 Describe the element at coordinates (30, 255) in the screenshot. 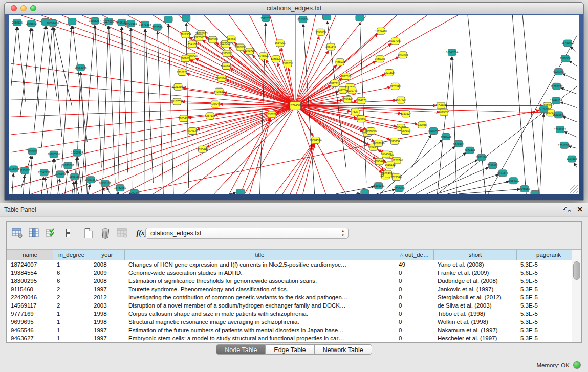

I see `column-header-name: name` at that location.